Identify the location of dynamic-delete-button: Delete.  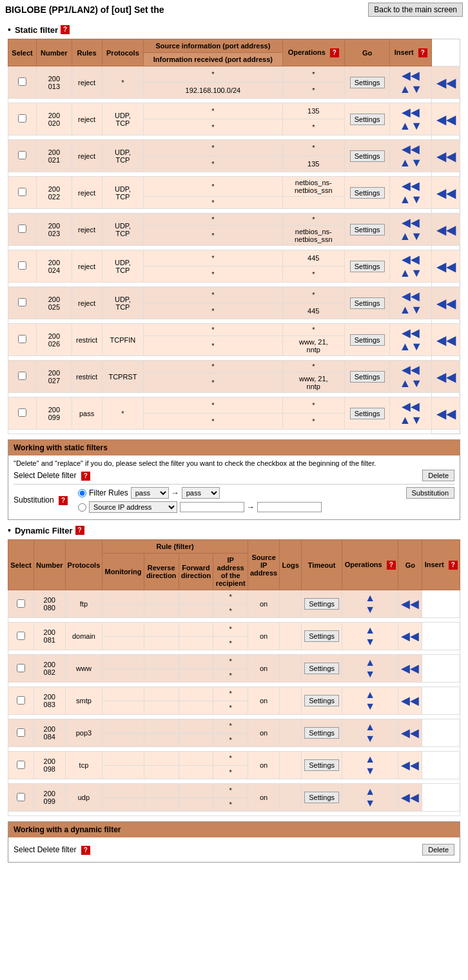
(438, 850).